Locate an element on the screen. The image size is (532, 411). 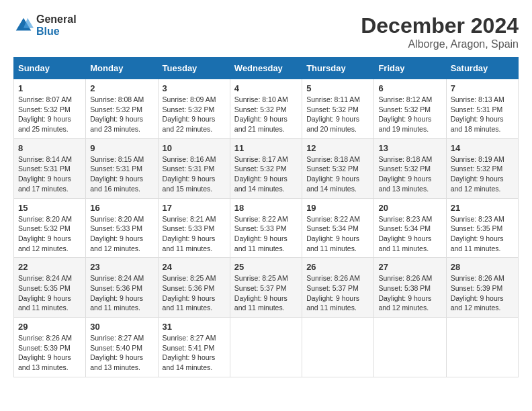
calendar-week-row: 29Sunrise: 8:26 AMSunset: 5:39 PMDayligh… is located at coordinates (266, 348).